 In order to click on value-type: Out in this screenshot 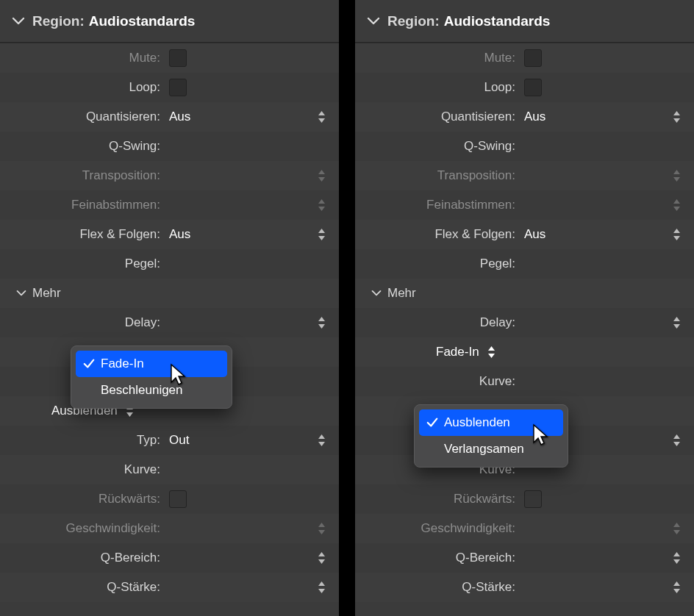, I will do `click(176, 440)`.